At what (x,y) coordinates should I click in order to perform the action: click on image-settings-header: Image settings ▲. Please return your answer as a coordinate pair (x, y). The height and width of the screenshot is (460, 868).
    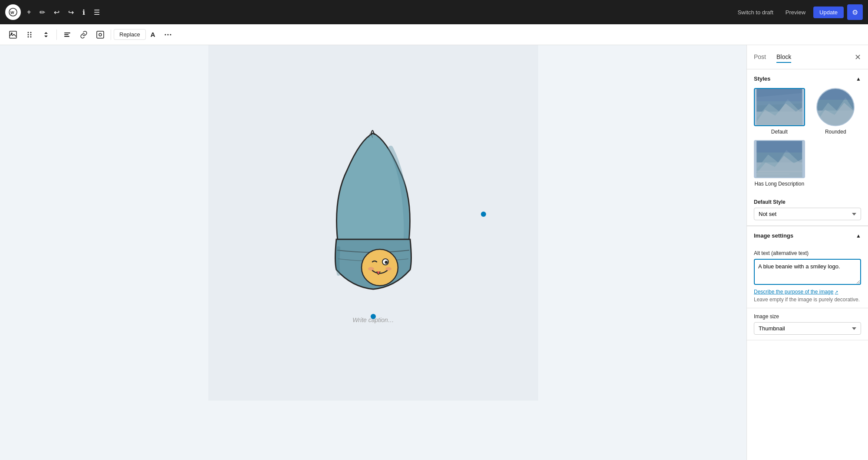
    Looking at the image, I should click on (807, 236).